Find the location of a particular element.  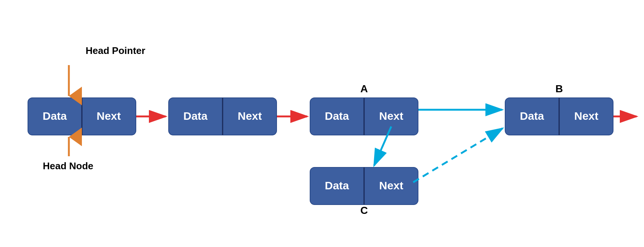

nodeB: Data Next B is located at coordinates (559, 109).